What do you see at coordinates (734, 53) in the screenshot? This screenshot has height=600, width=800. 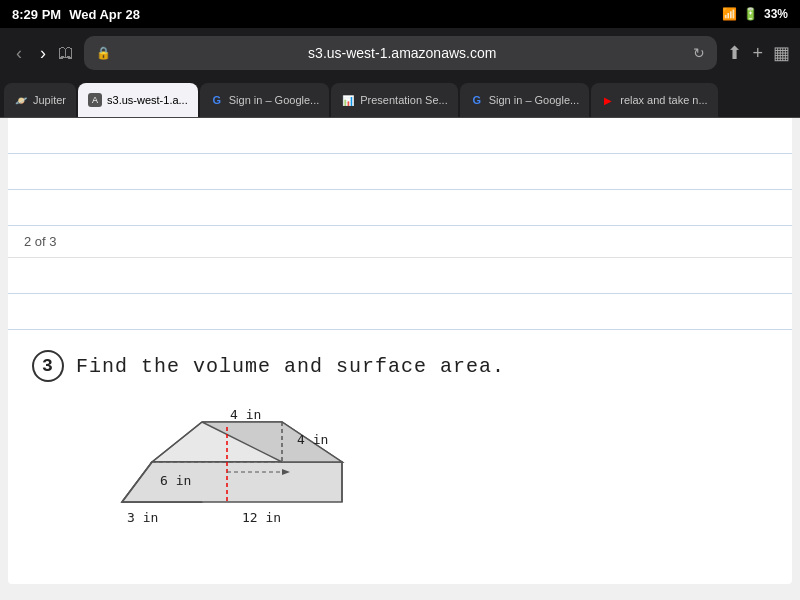 I see `share-button: ⬆` at bounding box center [734, 53].